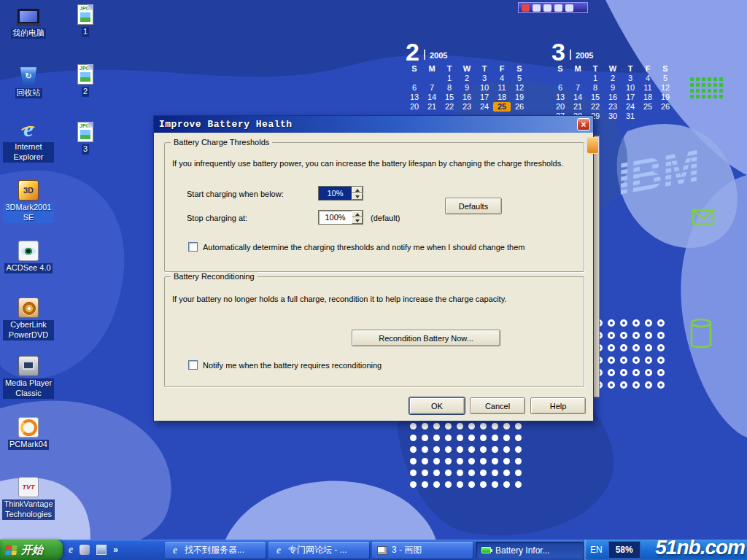  What do you see at coordinates (28, 249) in the screenshot?
I see `acdsee-icon` at bounding box center [28, 249].